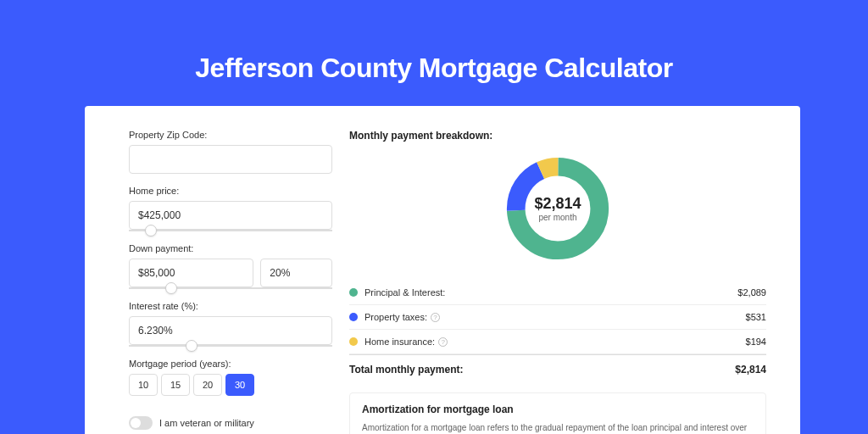  What do you see at coordinates (405, 292) in the screenshot?
I see `legend-label: Principal & Interest:` at bounding box center [405, 292].